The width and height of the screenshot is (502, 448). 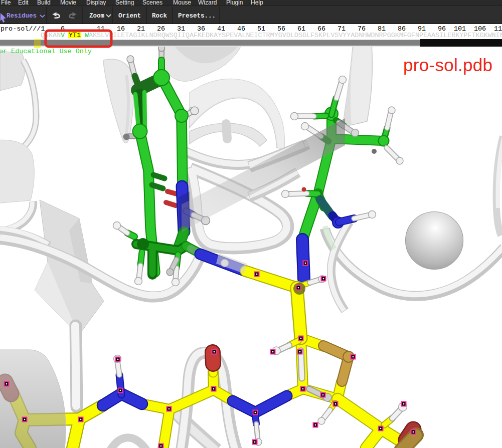 I want to click on svg-text: QNKAN, so click(x=51, y=35).